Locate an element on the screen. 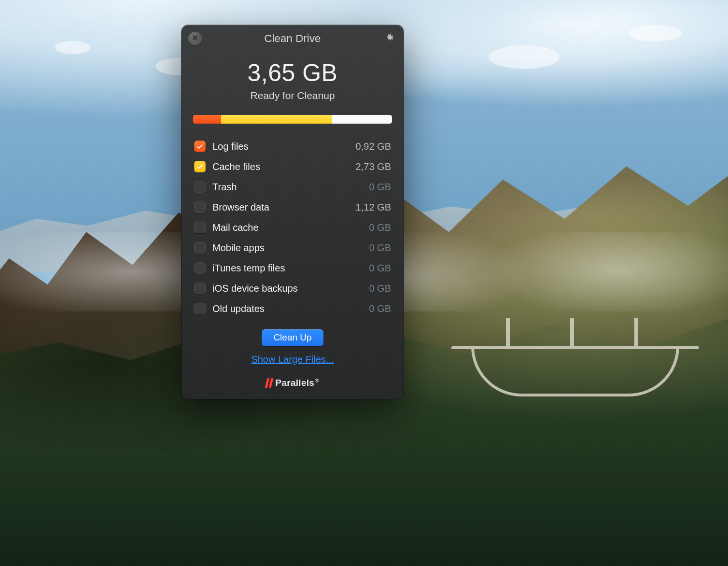 The image size is (728, 566). clean-up-button: Clean Up is located at coordinates (293, 338).